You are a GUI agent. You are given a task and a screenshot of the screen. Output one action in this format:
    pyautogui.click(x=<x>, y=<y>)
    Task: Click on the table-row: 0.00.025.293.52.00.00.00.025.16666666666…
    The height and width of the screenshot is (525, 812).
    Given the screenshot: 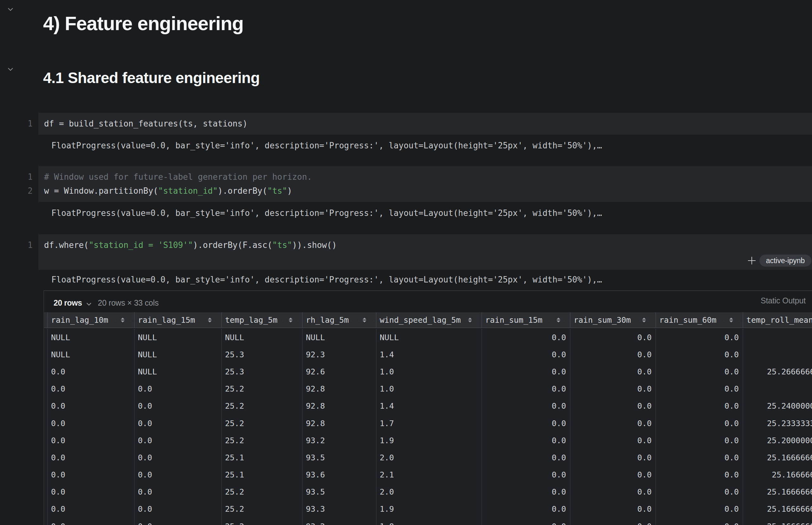 What is the action you would take?
    pyautogui.click(x=428, y=492)
    